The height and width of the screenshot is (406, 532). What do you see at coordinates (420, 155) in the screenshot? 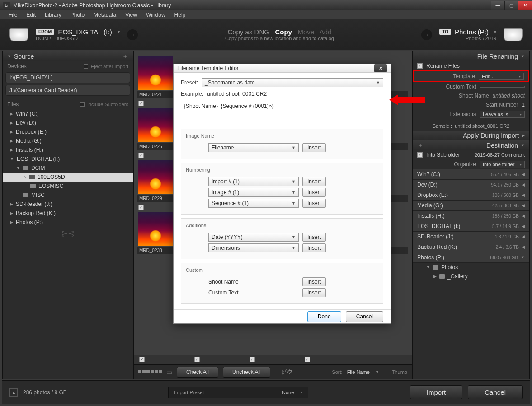
I see `subfolder-checkbox: ✓` at bounding box center [420, 155].